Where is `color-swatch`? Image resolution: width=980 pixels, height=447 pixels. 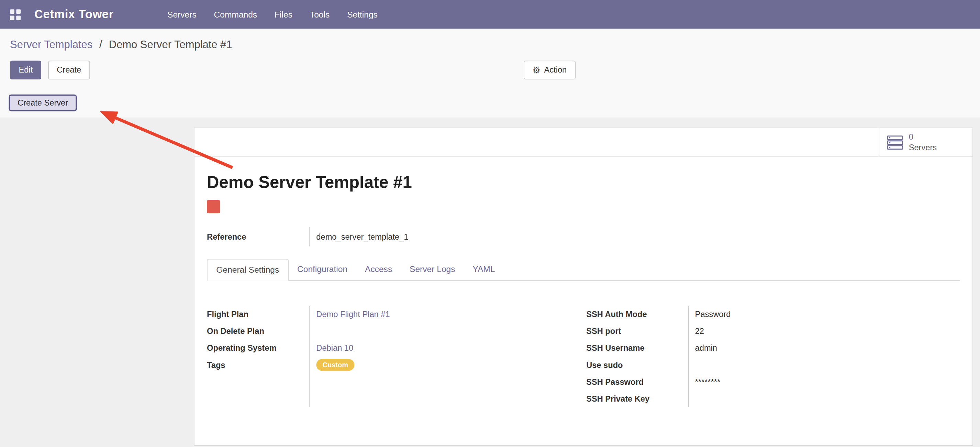
color-swatch is located at coordinates (213, 207).